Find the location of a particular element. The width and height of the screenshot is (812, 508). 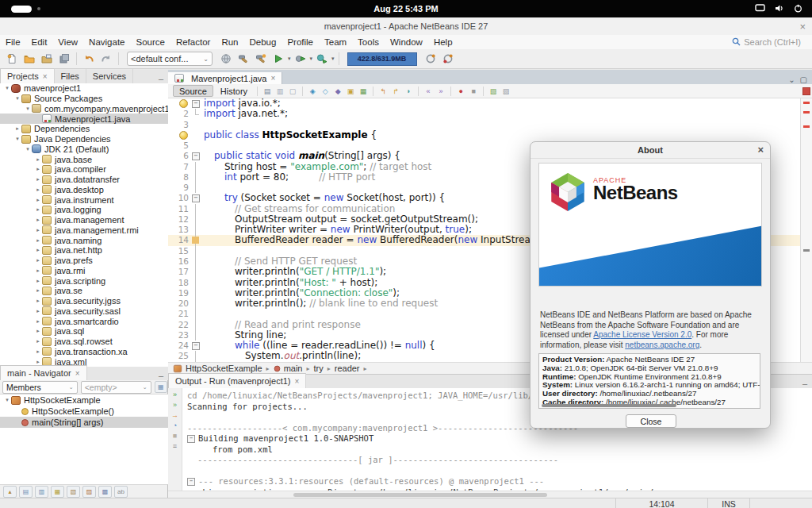

save-all-icon is located at coordinates (64, 59).